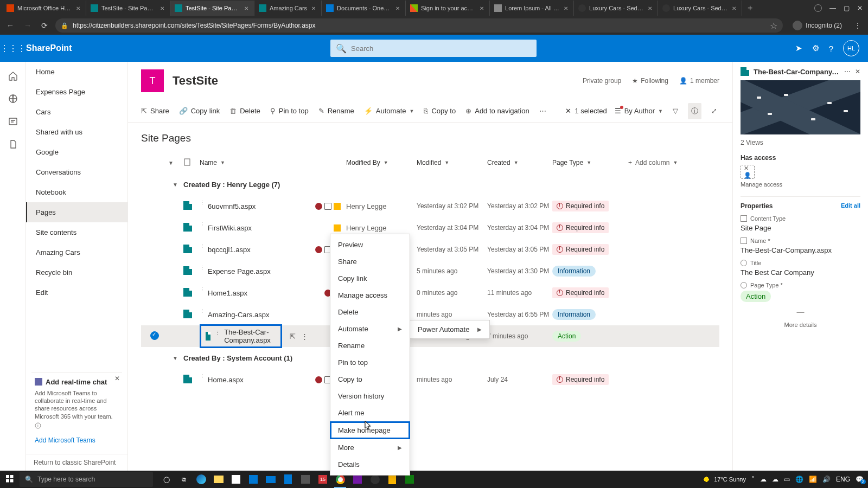  Describe the element at coordinates (860, 8) in the screenshot. I see `close-window-icon: ✕` at that location.